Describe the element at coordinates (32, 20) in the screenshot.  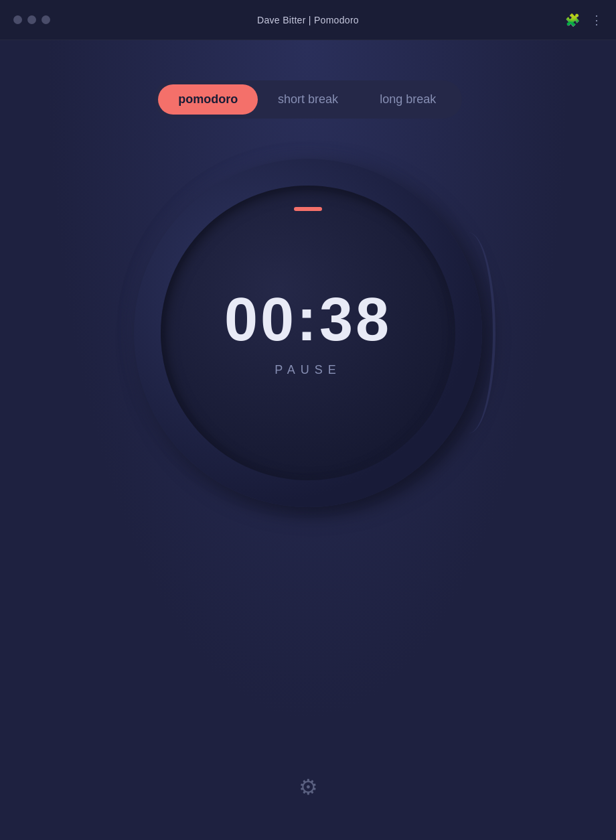
I see `traffic-lights` at that location.